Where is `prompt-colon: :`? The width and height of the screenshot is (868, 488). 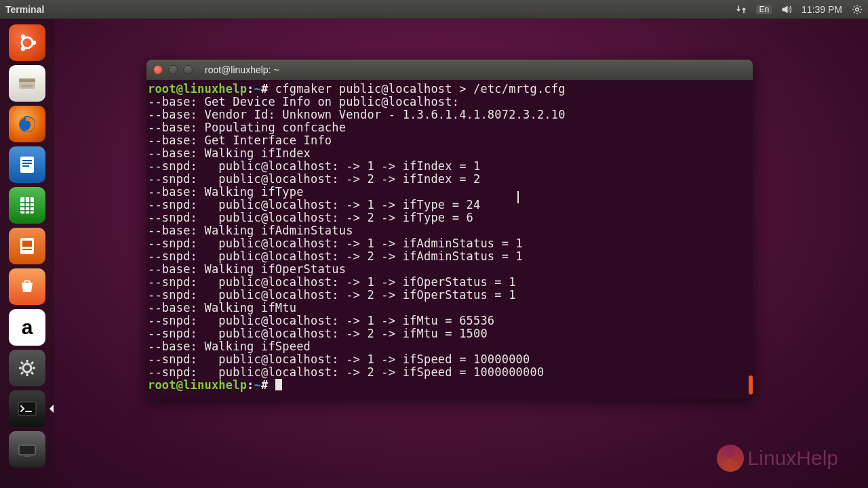
prompt-colon: : is located at coordinates (250, 89).